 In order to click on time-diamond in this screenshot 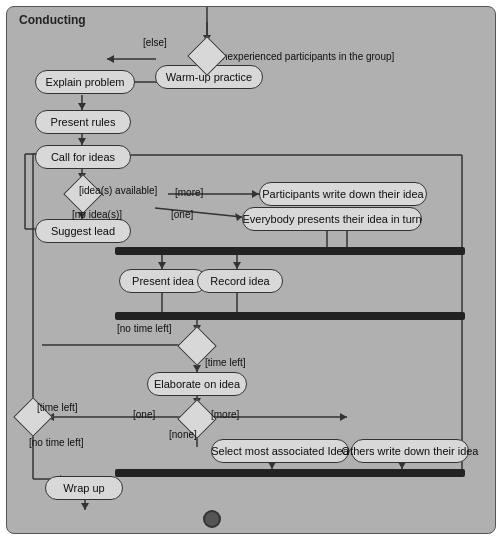, I will do `click(197, 346)`.